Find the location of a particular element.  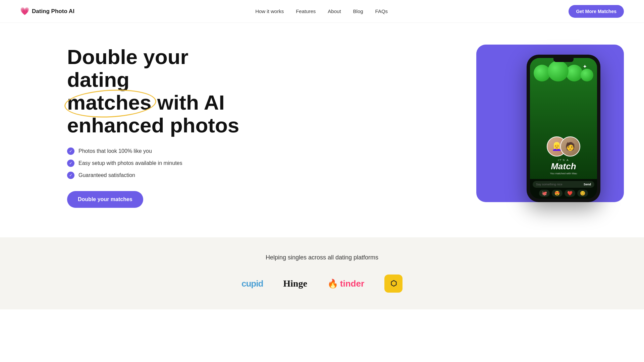

tinder-logo: 🔥 tinder is located at coordinates (346, 284).